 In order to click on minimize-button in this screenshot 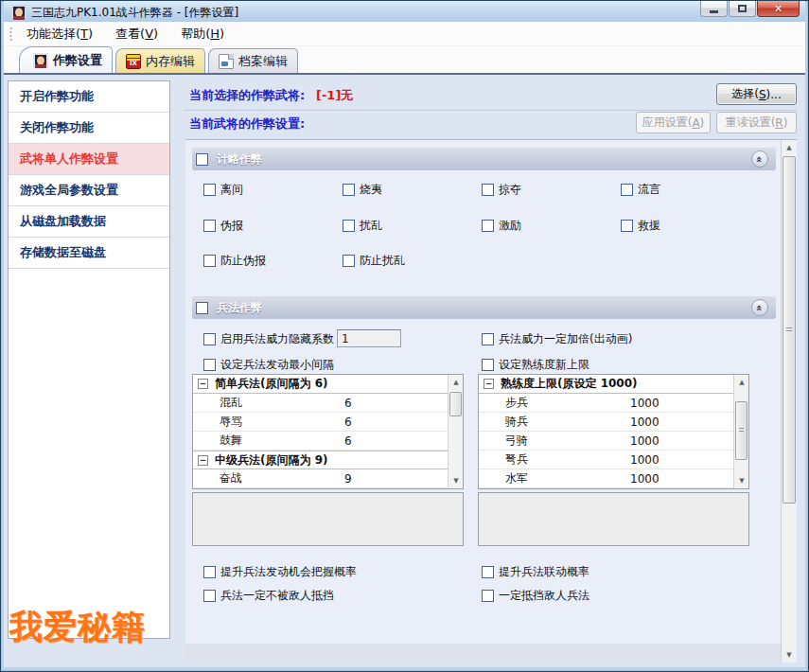, I will do `click(713, 9)`.